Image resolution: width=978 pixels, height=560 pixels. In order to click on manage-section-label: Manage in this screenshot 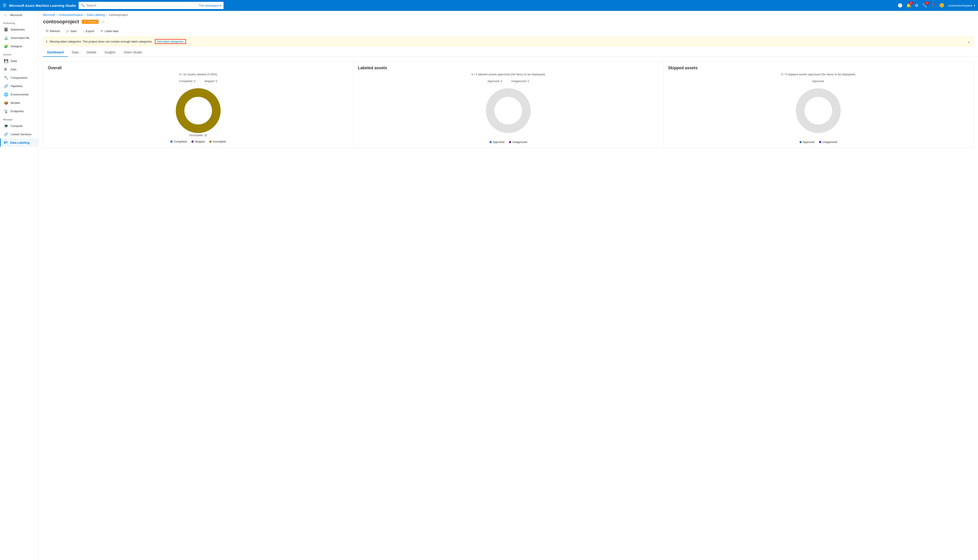, I will do `click(19, 118)`.